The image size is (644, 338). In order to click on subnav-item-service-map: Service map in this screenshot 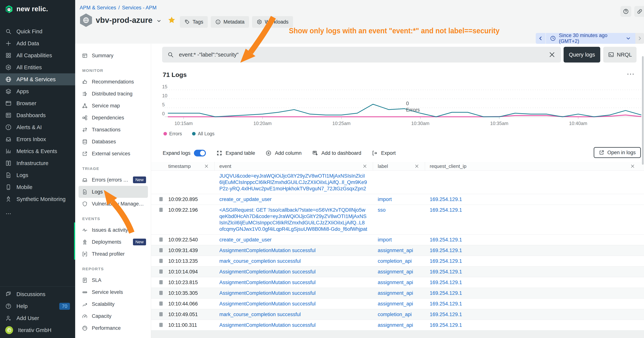, I will do `click(113, 106)`.